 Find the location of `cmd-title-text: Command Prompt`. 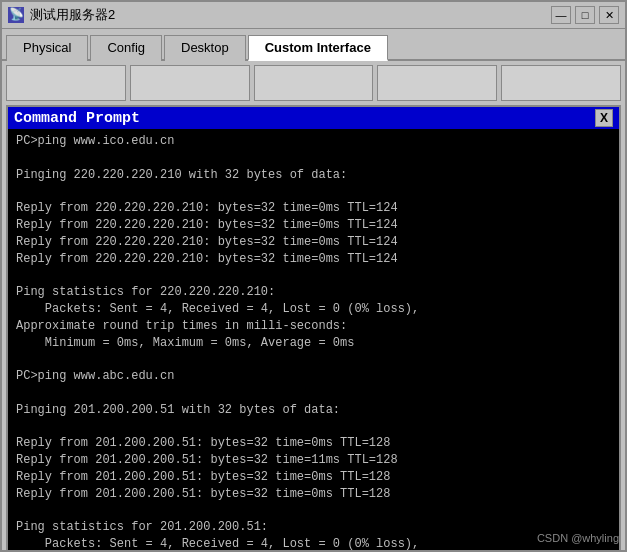

cmd-title-text: Command Prompt is located at coordinates (77, 118).